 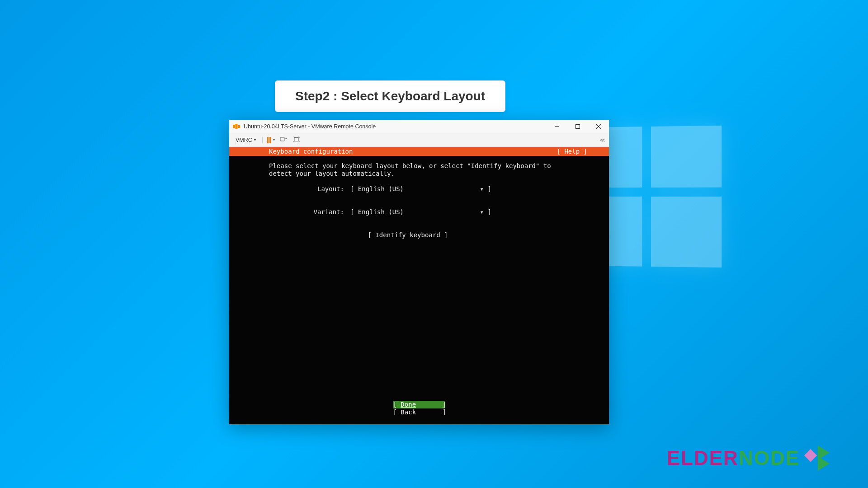 What do you see at coordinates (311, 152) in the screenshot?
I see `installer-title: Keyboard configuration` at bounding box center [311, 152].